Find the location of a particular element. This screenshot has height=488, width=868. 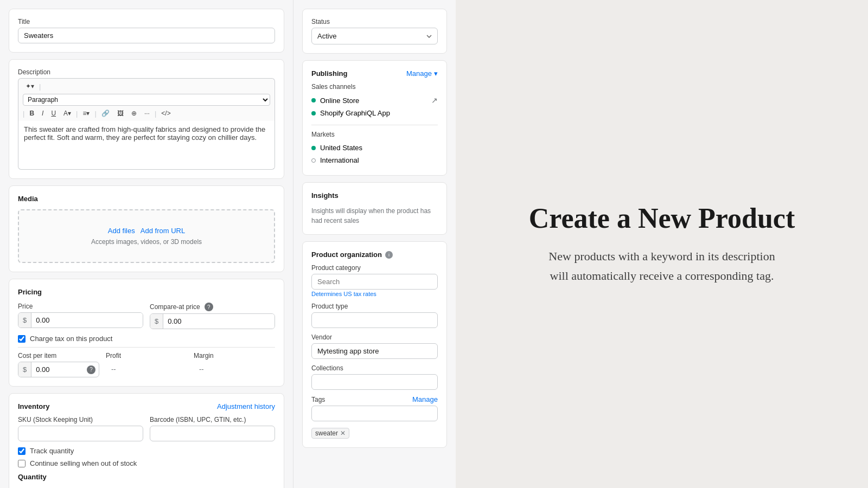

tags-input is located at coordinates (374, 413).